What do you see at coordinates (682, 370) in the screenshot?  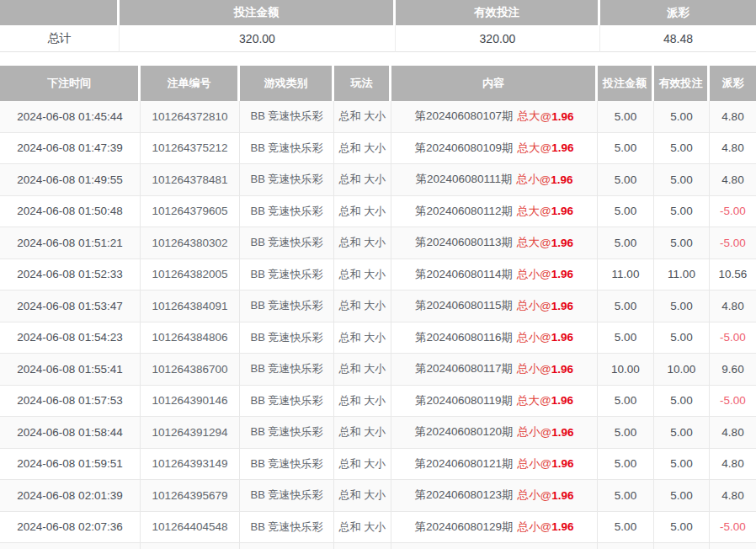 I see `valid-bet-cell: 10.00` at bounding box center [682, 370].